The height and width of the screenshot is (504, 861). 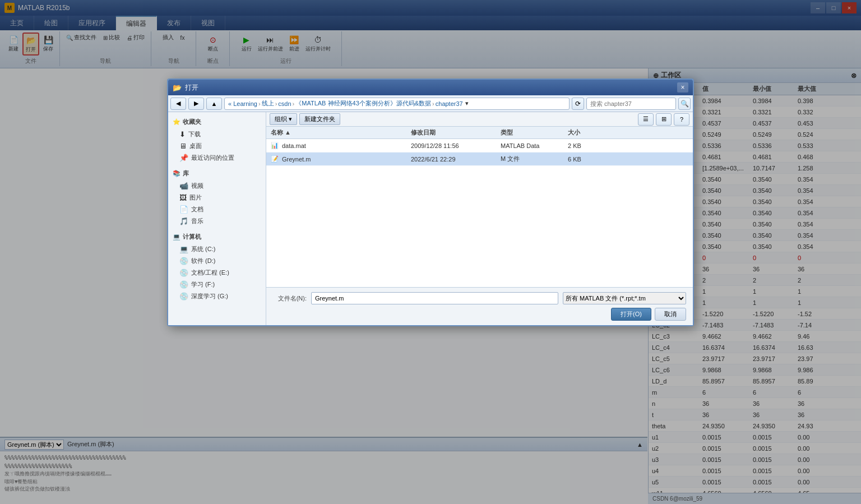 What do you see at coordinates (433, 104) in the screenshot?
I see `path-sep-4: ›` at bounding box center [433, 104].